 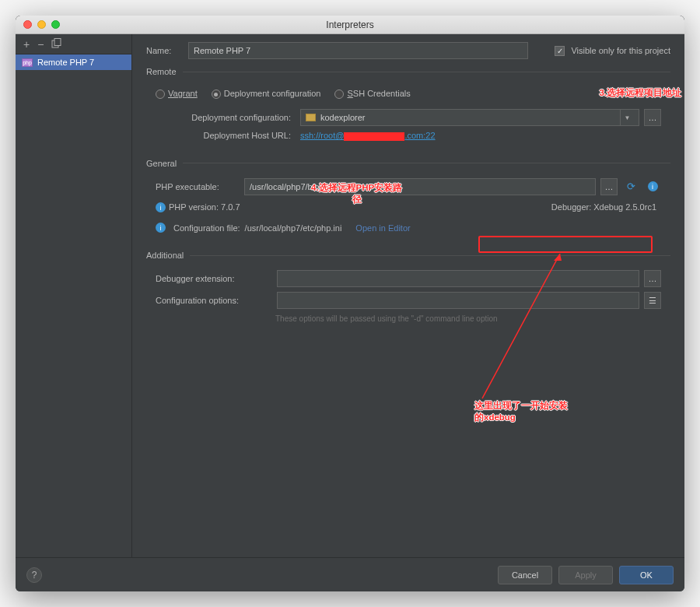 I want to click on folder-icon, so click(x=311, y=118).